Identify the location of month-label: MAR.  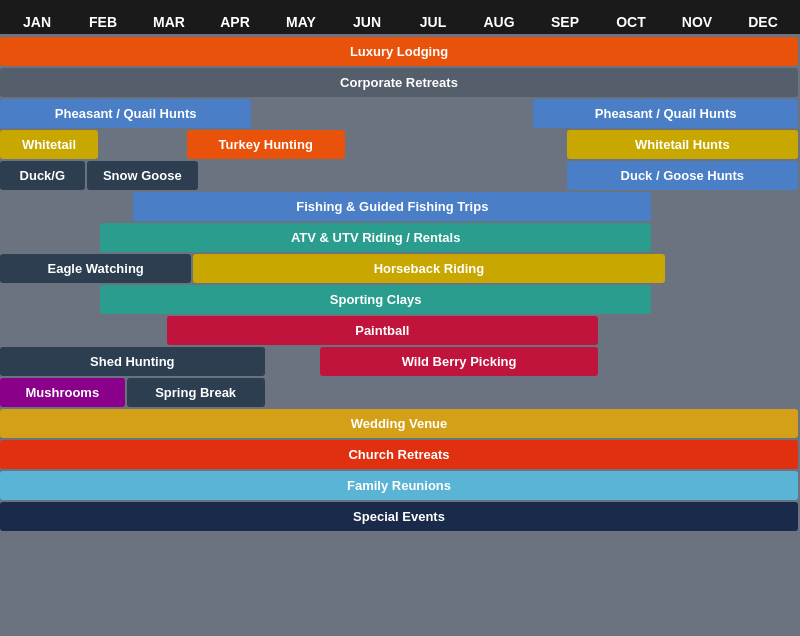
(169, 22).